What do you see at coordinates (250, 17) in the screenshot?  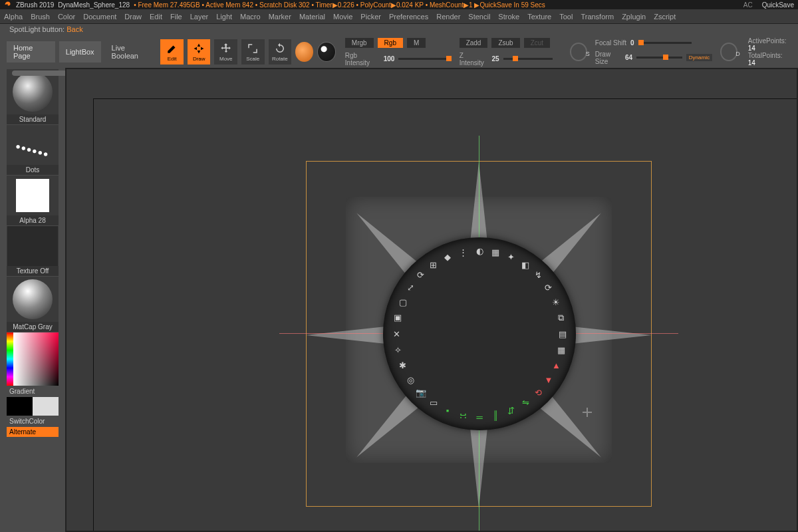 I see `menu-macro: Macro` at bounding box center [250, 17].